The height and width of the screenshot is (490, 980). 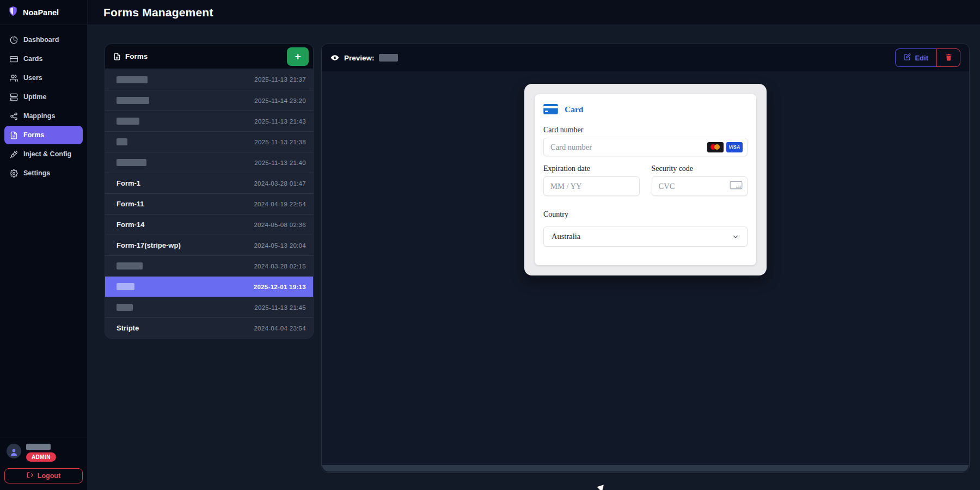 What do you see at coordinates (389, 58) in the screenshot?
I see `preview-form-name-redacted` at bounding box center [389, 58].